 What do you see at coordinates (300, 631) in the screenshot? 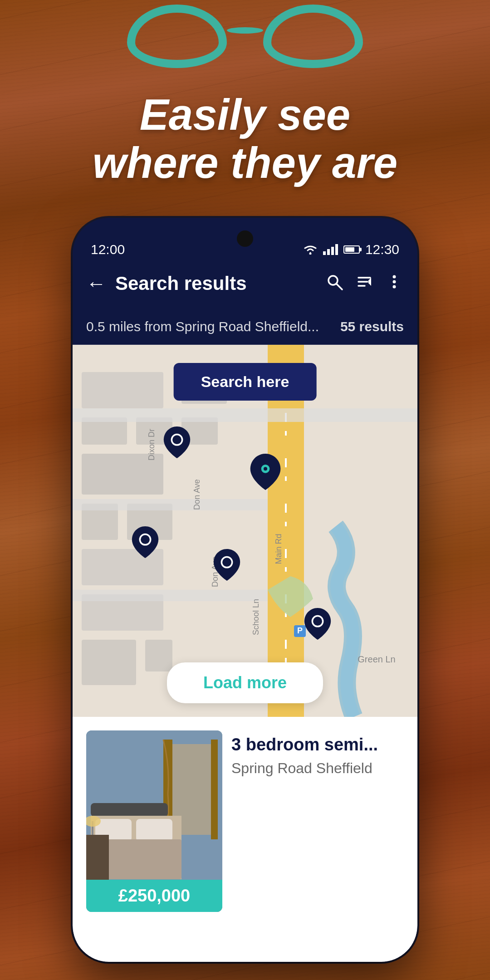
I see `svg-text: P` at bounding box center [300, 631].